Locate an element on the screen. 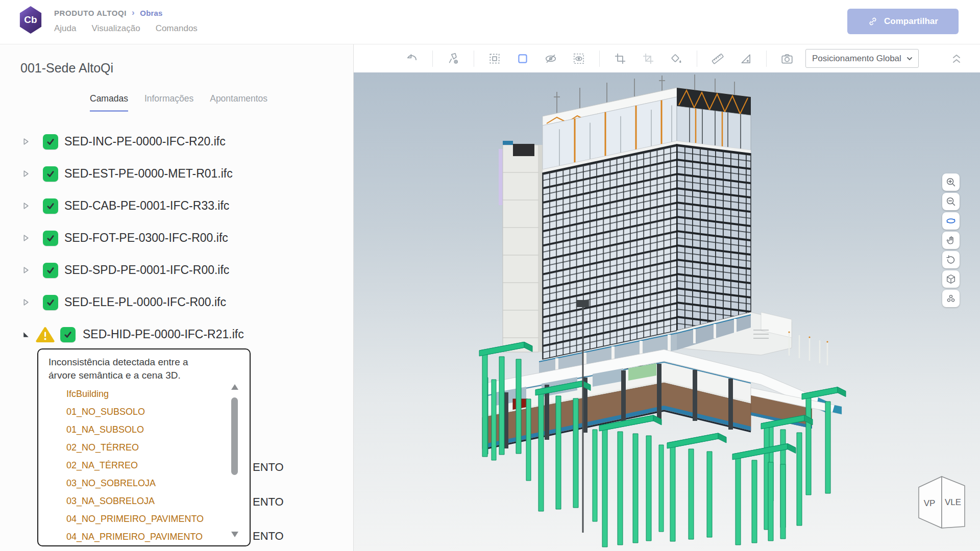 This screenshot has width=980, height=551. tooltip-message: Inconsistência detectada entre a árvore … is located at coordinates (133, 369).